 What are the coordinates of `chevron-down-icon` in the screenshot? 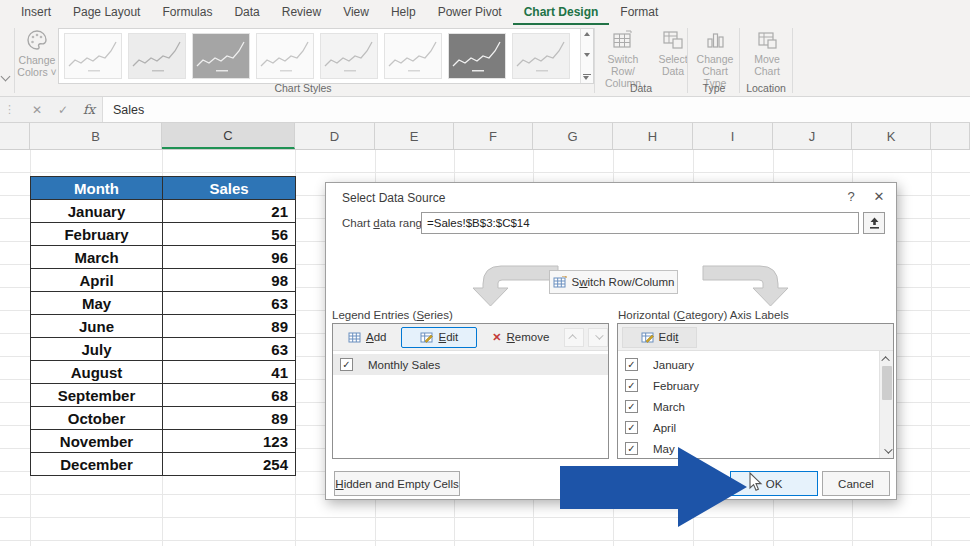 It's located at (6, 77).